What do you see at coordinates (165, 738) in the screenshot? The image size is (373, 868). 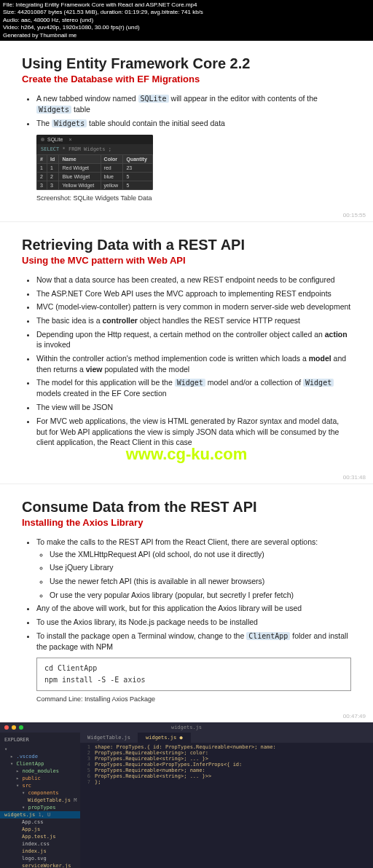 I see `tab-widgets: widgets.js ●` at bounding box center [165, 738].